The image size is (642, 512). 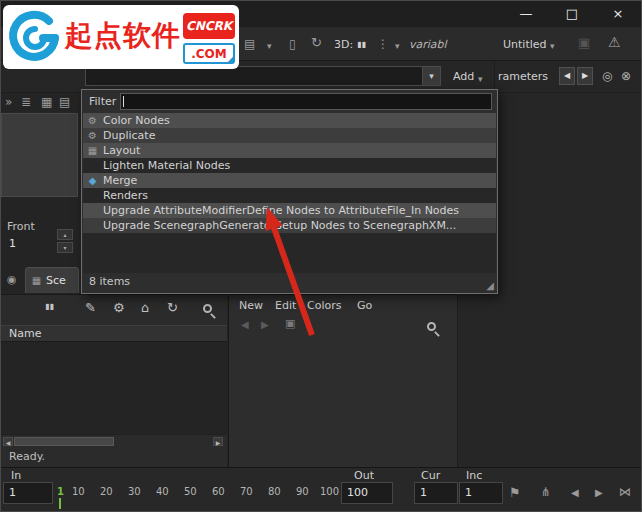 What do you see at coordinates (290, 150) in the screenshot?
I see `list-item: ▦ Layout` at bounding box center [290, 150].